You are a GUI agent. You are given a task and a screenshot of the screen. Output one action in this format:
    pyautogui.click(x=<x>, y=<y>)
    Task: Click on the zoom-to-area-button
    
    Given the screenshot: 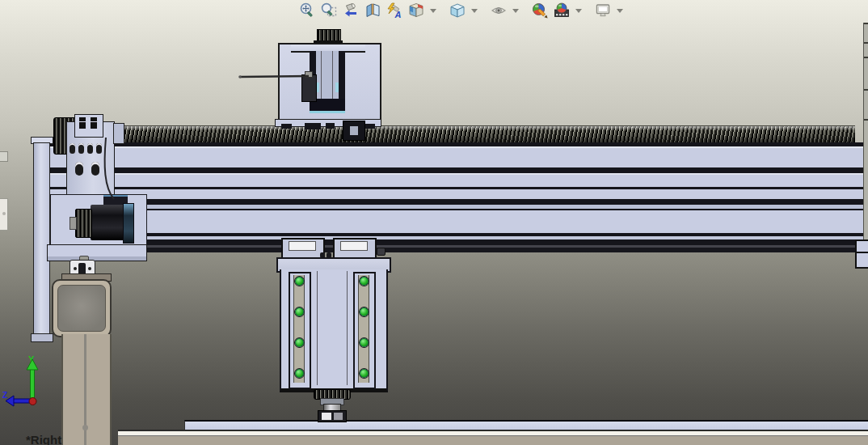 What is the action you would take?
    pyautogui.click(x=329, y=11)
    